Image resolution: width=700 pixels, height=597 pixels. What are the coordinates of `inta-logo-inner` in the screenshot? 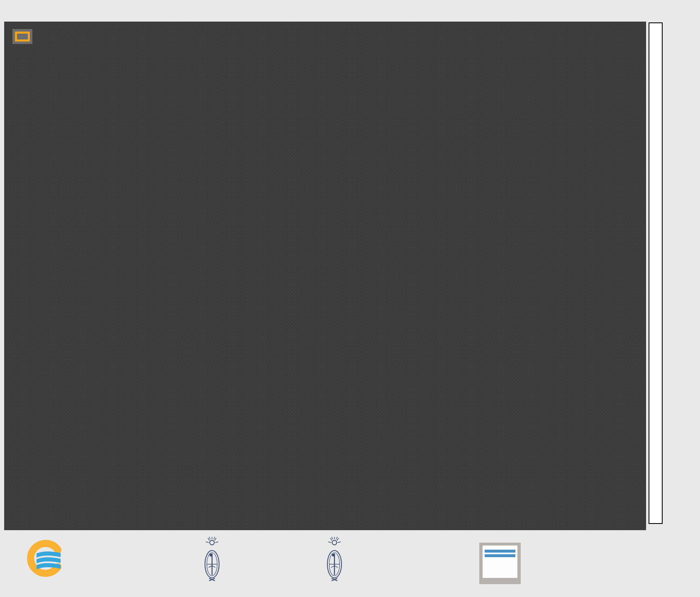 It's located at (500, 562).